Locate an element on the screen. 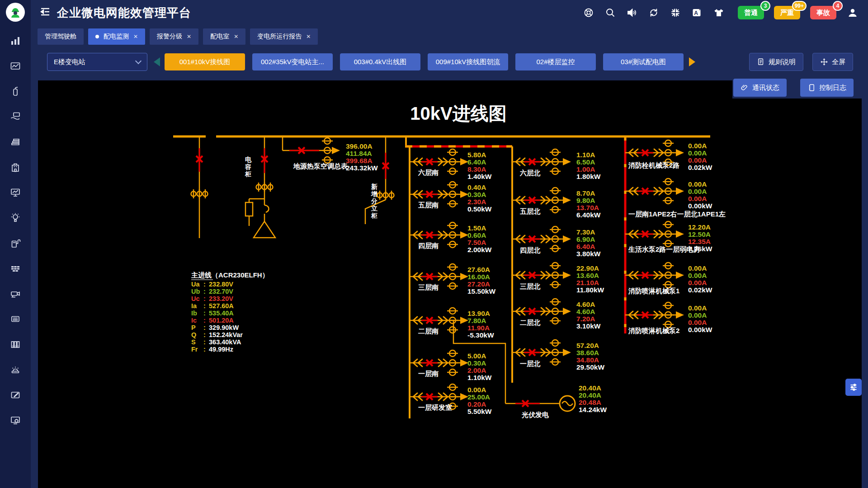 This screenshot has width=868, height=488. app-logo is located at coordinates (15, 12).